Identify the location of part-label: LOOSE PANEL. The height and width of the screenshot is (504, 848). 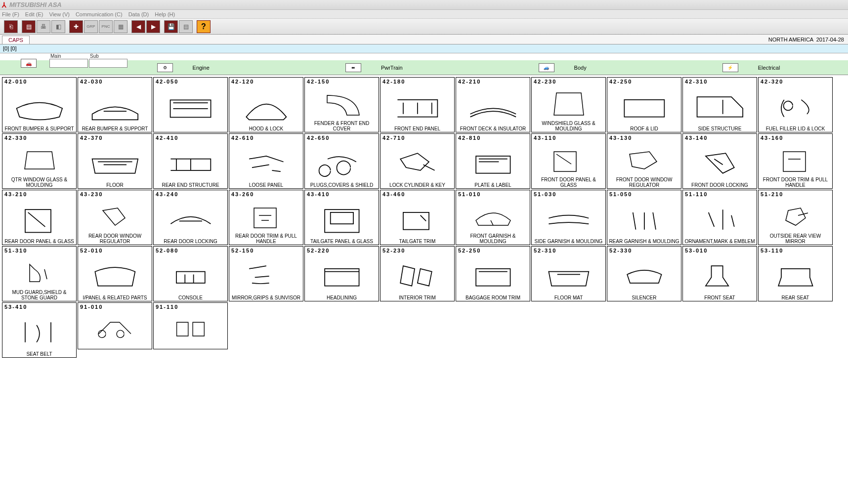
(266, 185).